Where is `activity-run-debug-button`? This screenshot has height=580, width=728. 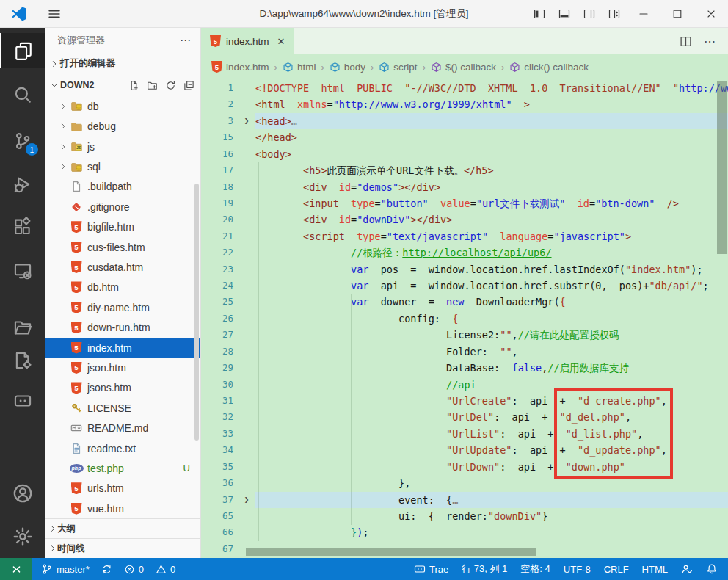 activity-run-debug-button is located at coordinates (23, 184).